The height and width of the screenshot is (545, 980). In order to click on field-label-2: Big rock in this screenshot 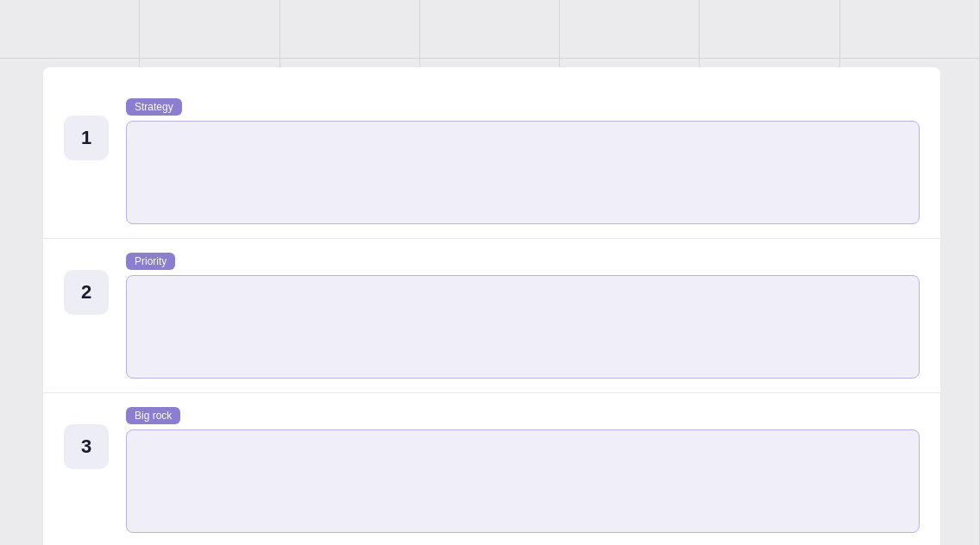, I will do `click(154, 416)`.